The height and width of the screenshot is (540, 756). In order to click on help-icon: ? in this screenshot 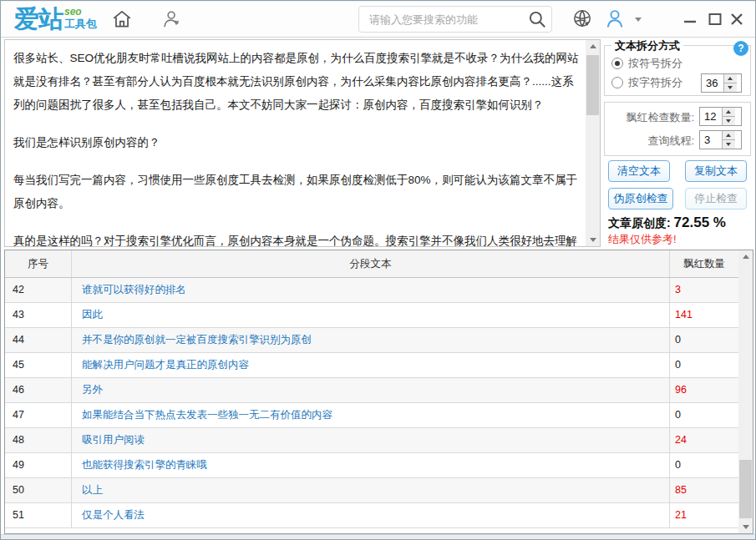, I will do `click(741, 48)`.